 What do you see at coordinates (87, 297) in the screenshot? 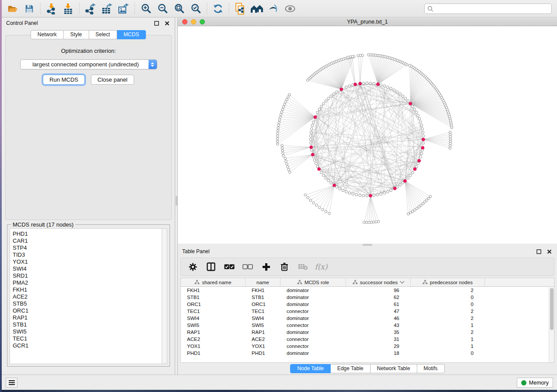
I see `result-node-item: ACE2` at bounding box center [87, 297].